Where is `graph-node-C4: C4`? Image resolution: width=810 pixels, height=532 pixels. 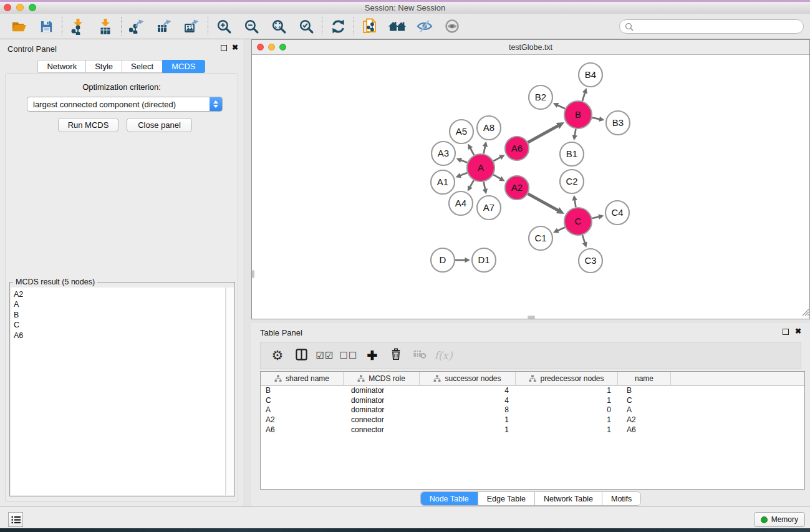 graph-node-C4: C4 is located at coordinates (617, 213).